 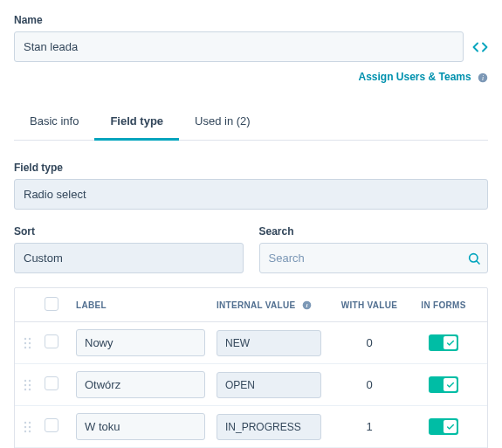 What do you see at coordinates (239, 47) in the screenshot?
I see `name-input` at bounding box center [239, 47].